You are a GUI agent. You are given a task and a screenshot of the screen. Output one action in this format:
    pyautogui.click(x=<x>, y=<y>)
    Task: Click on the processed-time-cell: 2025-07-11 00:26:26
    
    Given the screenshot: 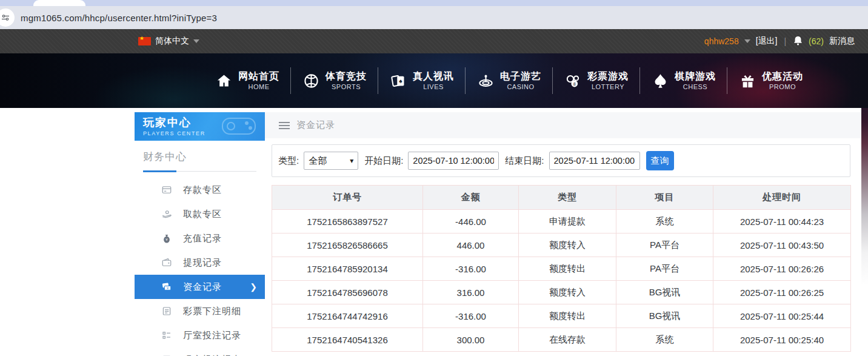 What is the action you would take?
    pyautogui.click(x=782, y=269)
    